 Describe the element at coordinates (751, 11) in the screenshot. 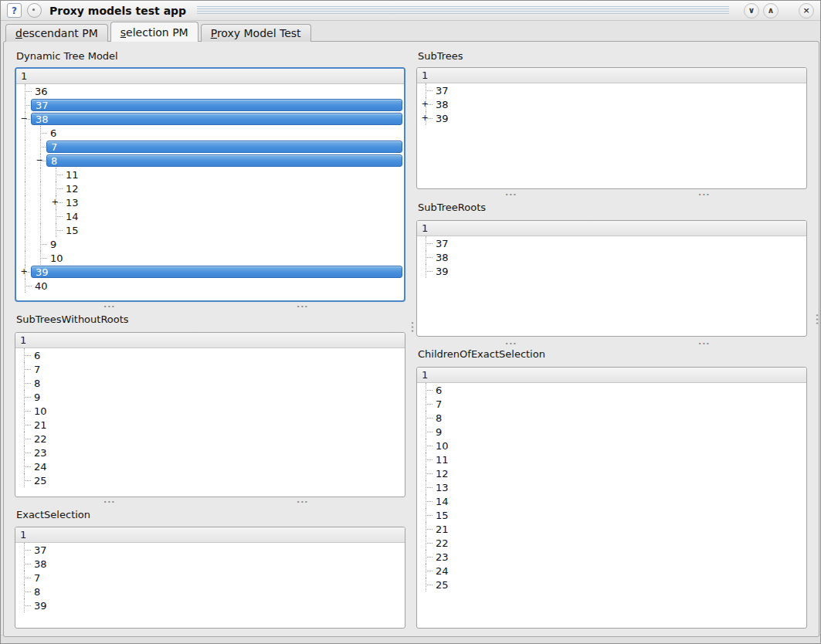

I see `minimize-button: ∨` at that location.